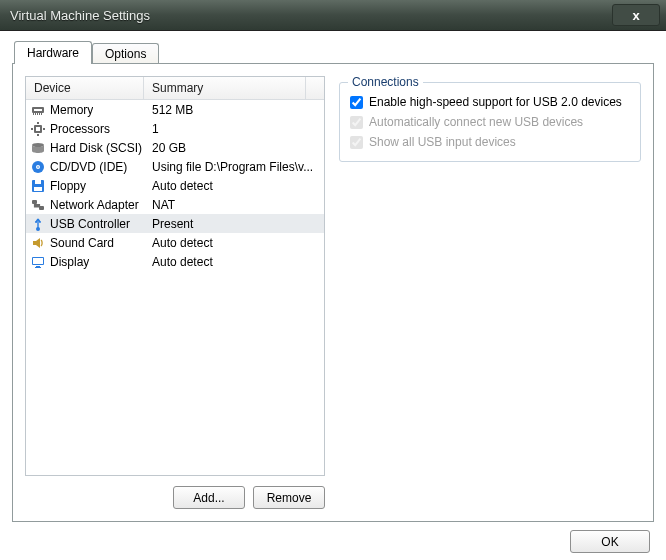 This screenshot has width=666, height=560. Describe the element at coordinates (610, 542) in the screenshot. I see `ok-button: OK` at that location.